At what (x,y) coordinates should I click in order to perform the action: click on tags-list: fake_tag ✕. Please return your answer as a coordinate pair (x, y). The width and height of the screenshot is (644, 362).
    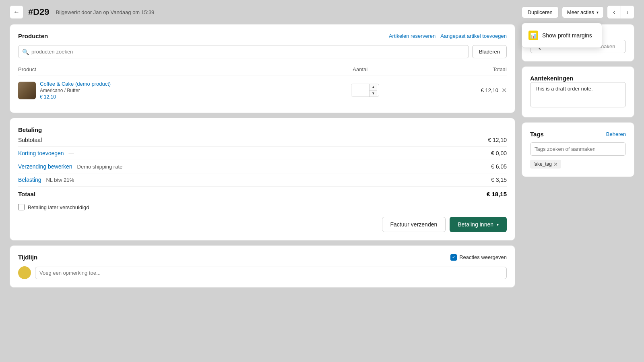
    Looking at the image, I should click on (578, 164).